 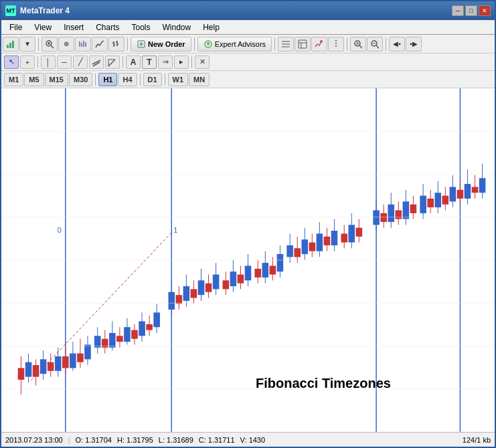 I want to click on arrow-btn: ▼, so click(x=27, y=44).